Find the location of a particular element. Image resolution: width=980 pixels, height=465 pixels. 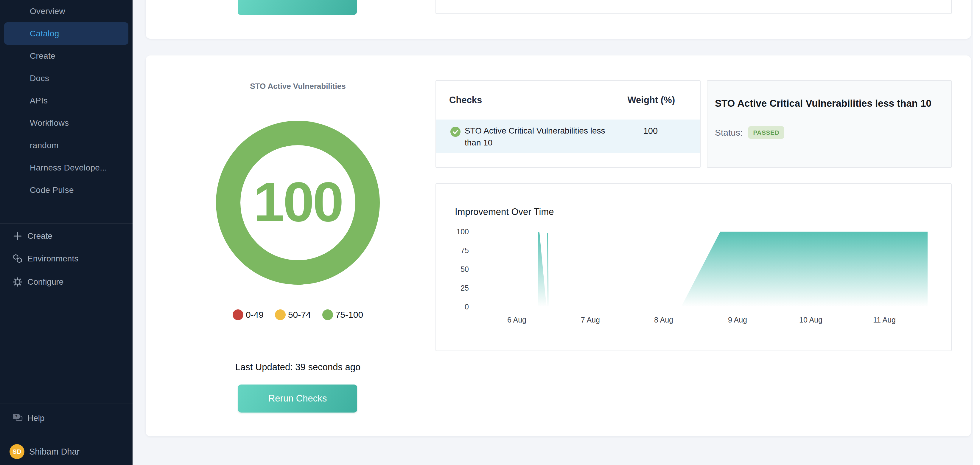

rerun-checks-button: Rerun Checks is located at coordinates (298, 398).